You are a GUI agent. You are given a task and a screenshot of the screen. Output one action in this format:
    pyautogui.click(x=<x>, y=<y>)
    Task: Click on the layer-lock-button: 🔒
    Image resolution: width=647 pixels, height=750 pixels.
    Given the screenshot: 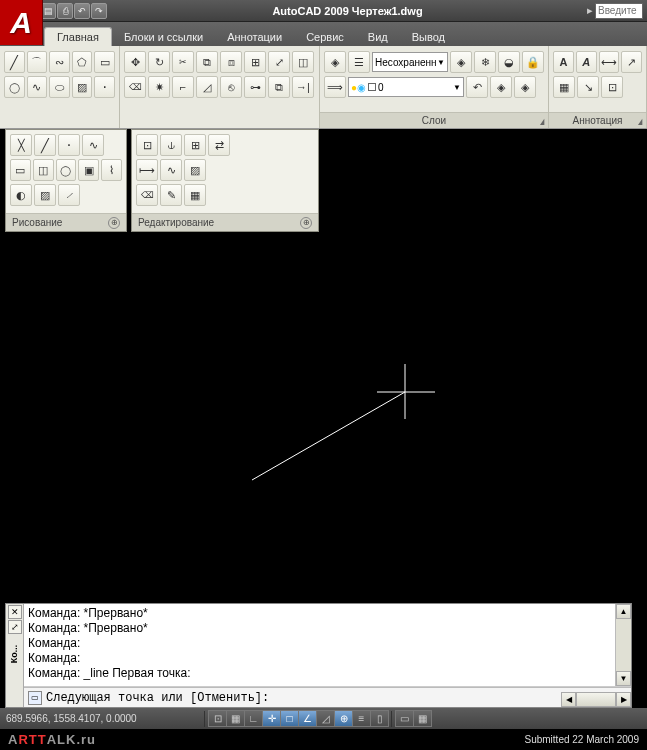 What is the action you would take?
    pyautogui.click(x=533, y=62)
    